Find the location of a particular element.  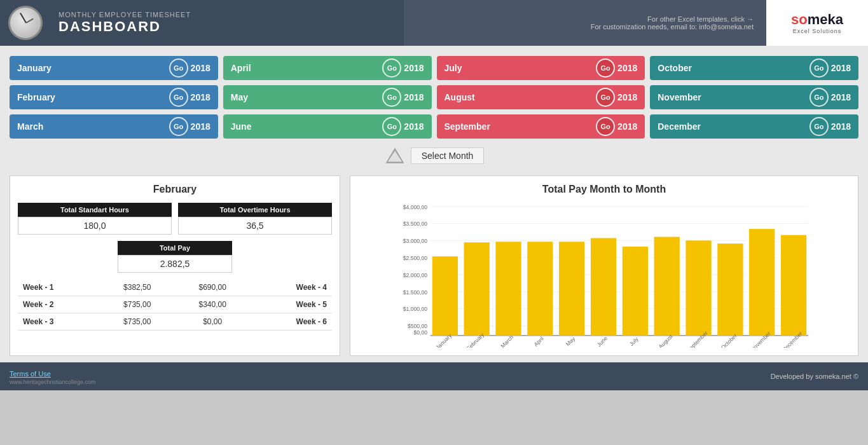

month-btn-june: June Go 2018 is located at coordinates (327, 127).